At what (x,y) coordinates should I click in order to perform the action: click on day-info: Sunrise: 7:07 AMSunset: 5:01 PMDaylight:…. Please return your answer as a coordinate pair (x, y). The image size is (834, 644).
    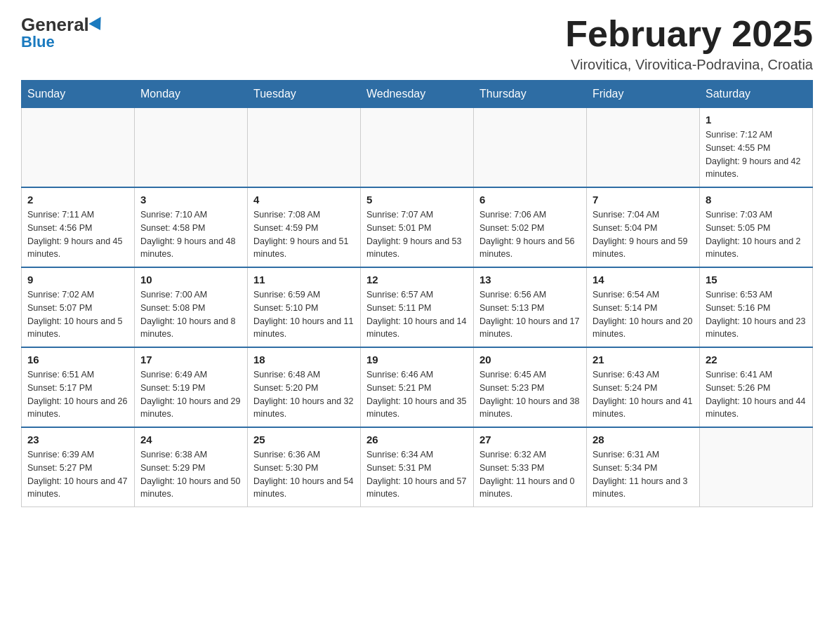
    Looking at the image, I should click on (417, 234).